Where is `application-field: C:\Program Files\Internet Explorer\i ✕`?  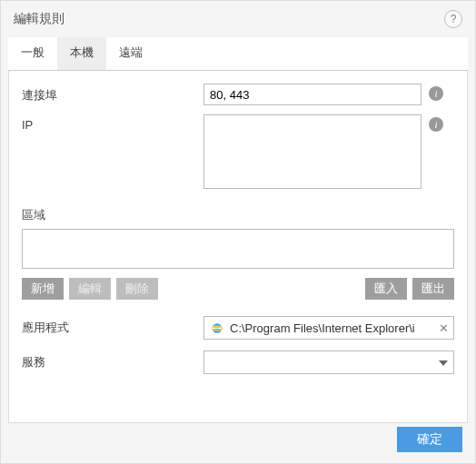
application-field: C:\Program Files\Internet Explorer\i ✕ is located at coordinates (329, 328).